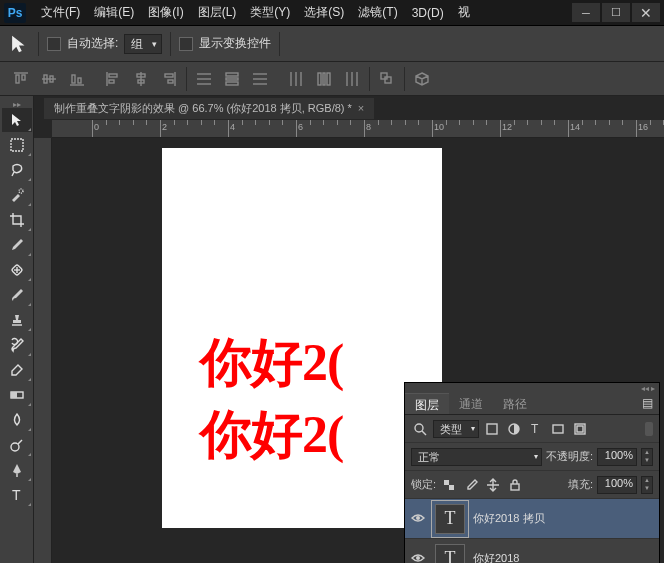  What do you see at coordinates (493, 485) in the screenshot?
I see `lock-position-icon` at bounding box center [493, 485].